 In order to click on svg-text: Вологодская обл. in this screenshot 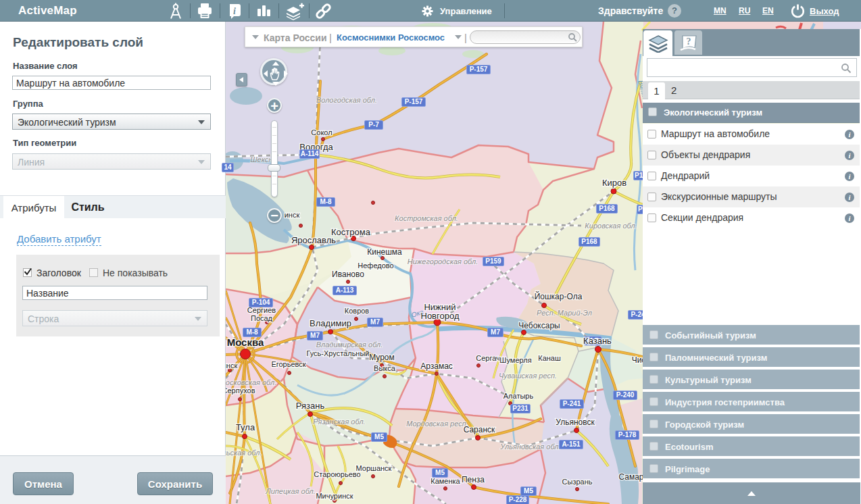, I will do `click(347, 100)`.